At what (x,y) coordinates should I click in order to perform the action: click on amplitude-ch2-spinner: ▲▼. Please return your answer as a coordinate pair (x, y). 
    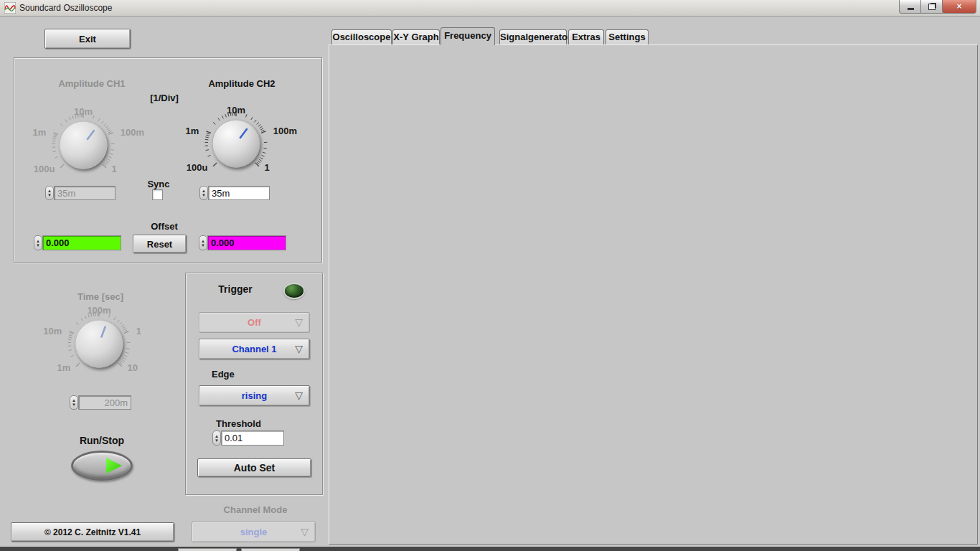
    Looking at the image, I should click on (204, 193).